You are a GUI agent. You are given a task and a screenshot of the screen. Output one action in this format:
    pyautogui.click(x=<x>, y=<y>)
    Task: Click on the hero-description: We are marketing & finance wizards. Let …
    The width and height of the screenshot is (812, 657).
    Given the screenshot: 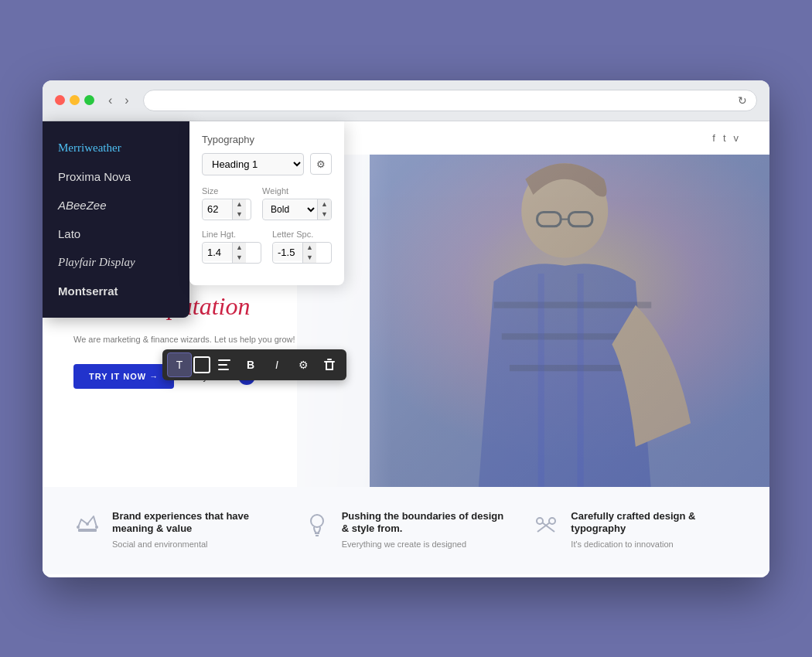 What is the action you would take?
    pyautogui.click(x=206, y=340)
    